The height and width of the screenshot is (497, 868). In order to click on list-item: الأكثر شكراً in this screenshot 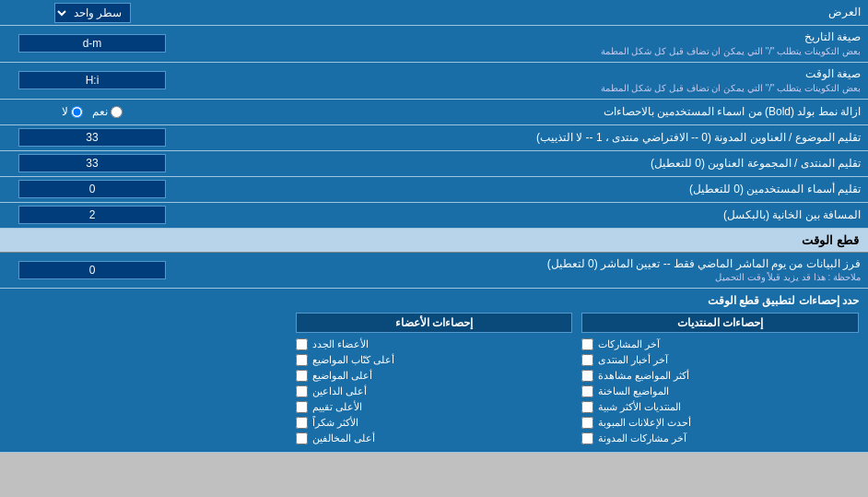, I will do `click(435, 422)`.